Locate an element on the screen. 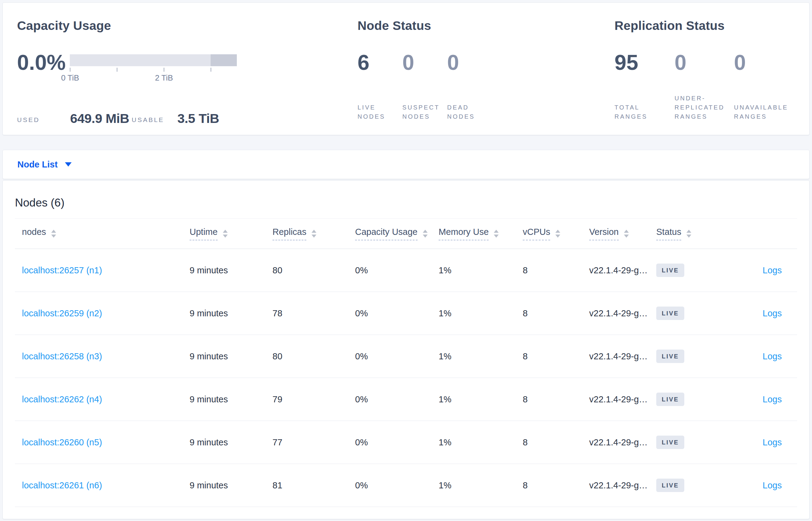 The image size is (812, 521). node-link: localhost:26257 (n1) is located at coordinates (62, 270).